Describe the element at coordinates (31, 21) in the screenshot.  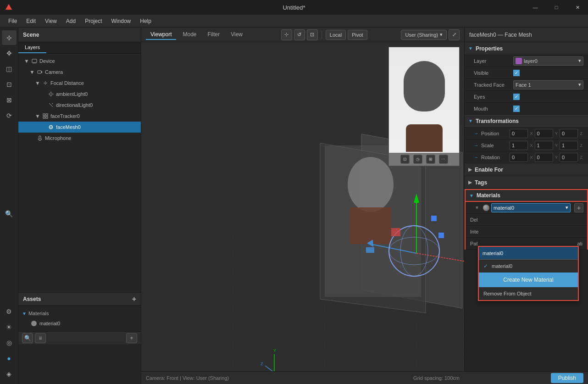
I see `menu-edit: Edit` at that location.